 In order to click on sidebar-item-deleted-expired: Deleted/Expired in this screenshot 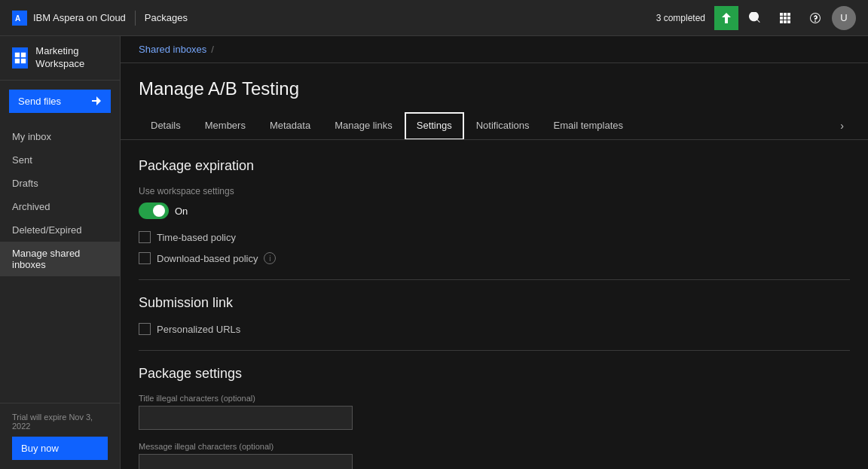, I will do `click(60, 230)`.